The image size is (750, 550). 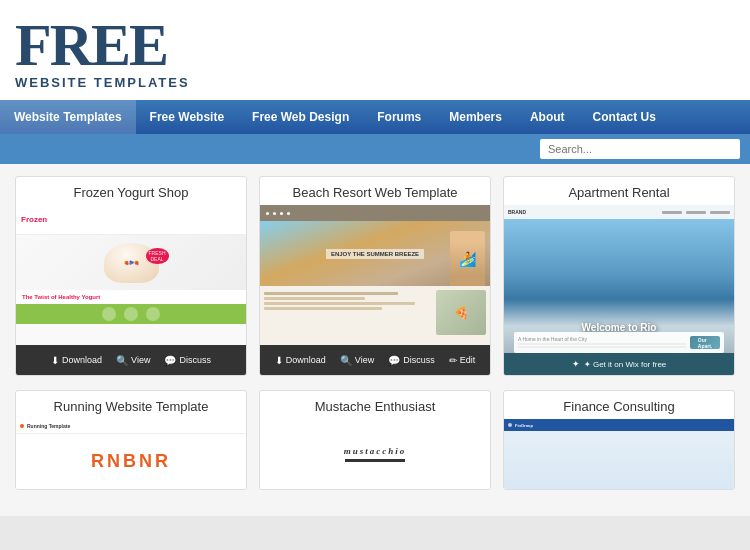 What do you see at coordinates (399, 117) in the screenshot?
I see `nav-item-forums: Forums` at bounding box center [399, 117].